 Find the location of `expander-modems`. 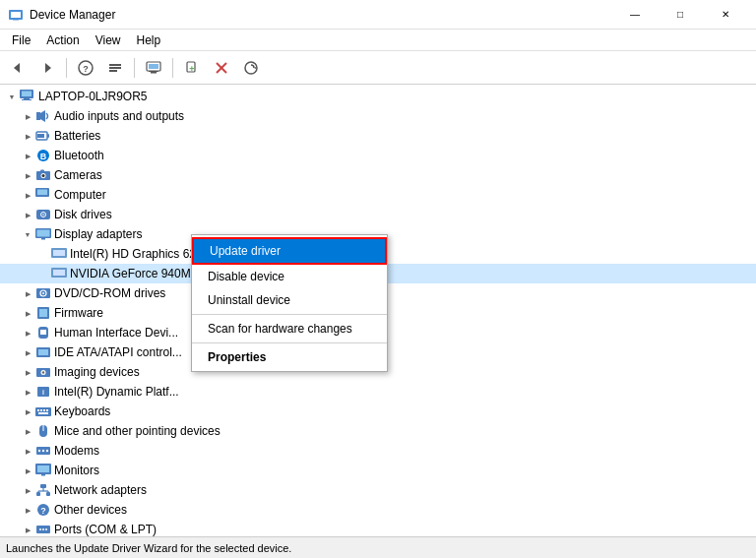

expander-modems is located at coordinates (28, 451).